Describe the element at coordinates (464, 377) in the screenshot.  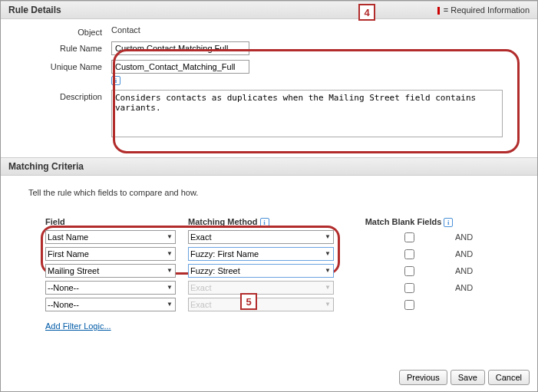
I see `footer-buttons: Previous Save Cancel` at that location.